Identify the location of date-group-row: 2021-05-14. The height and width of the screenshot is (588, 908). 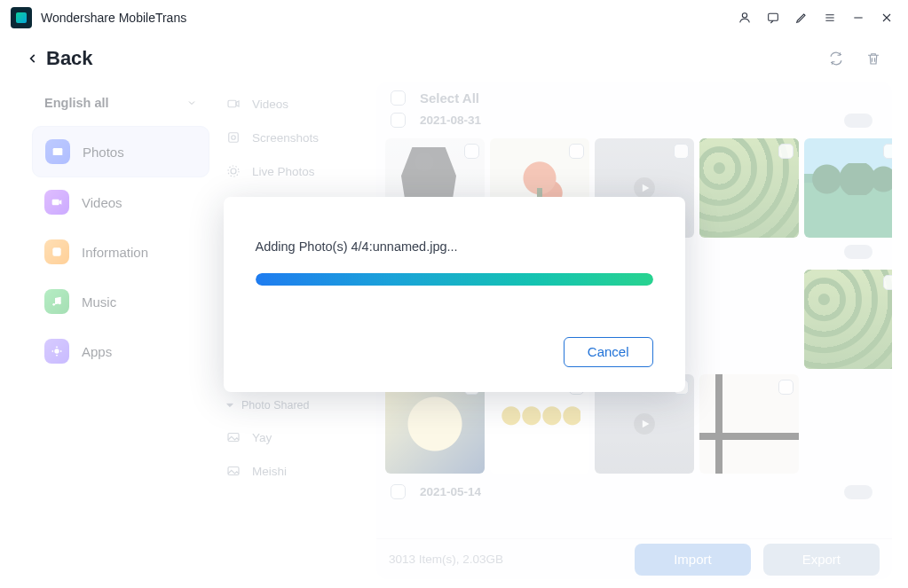
(634, 493).